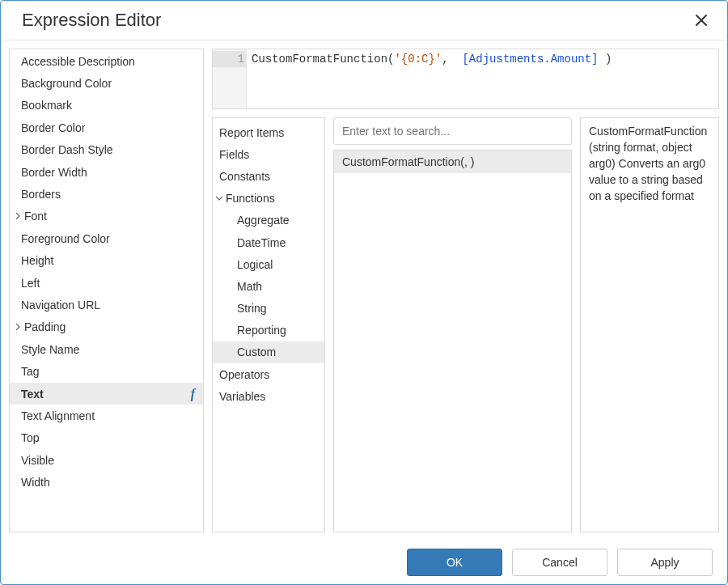 The image size is (728, 585). What do you see at coordinates (107, 194) in the screenshot?
I see `property-item: Borders` at bounding box center [107, 194].